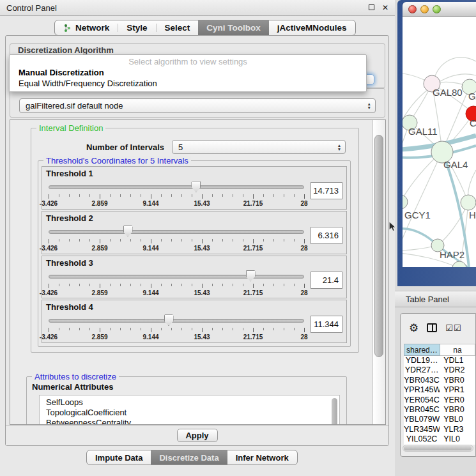  Describe the element at coordinates (422, 350) in the screenshot. I see `column-header-shared-name: shared…` at that location.